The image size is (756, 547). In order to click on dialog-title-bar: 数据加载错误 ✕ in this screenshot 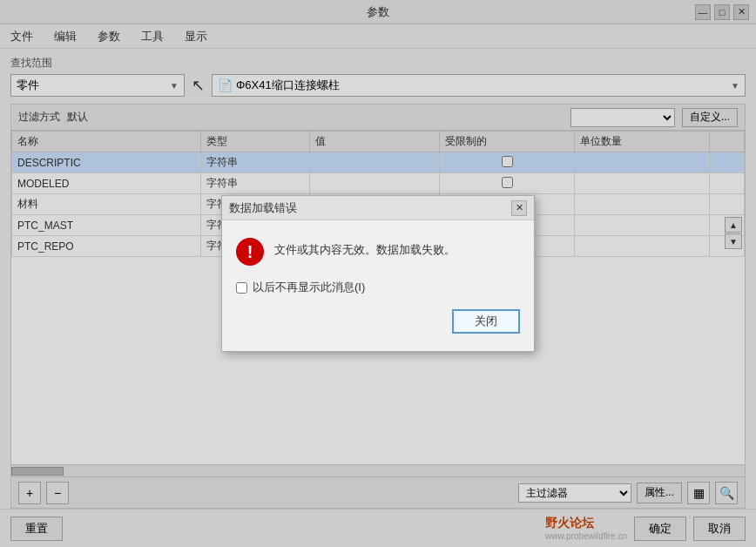, I will do `click(378, 208)`.